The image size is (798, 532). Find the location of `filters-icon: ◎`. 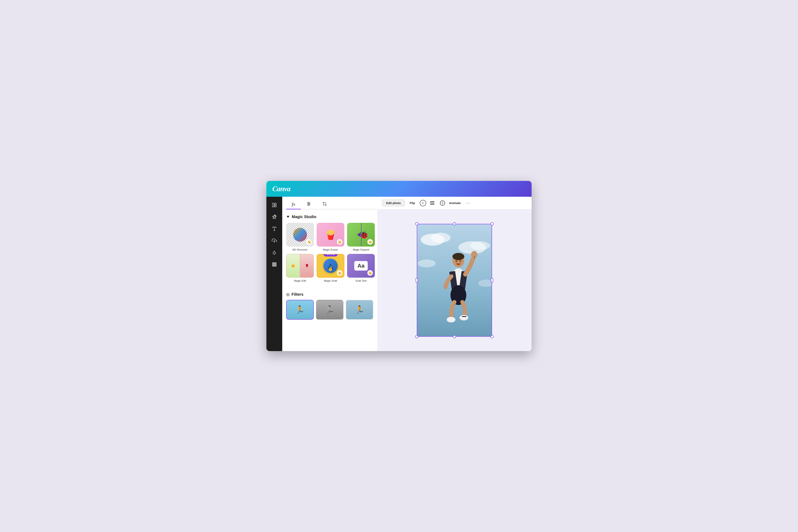

filters-icon: ◎ is located at coordinates (288, 294).